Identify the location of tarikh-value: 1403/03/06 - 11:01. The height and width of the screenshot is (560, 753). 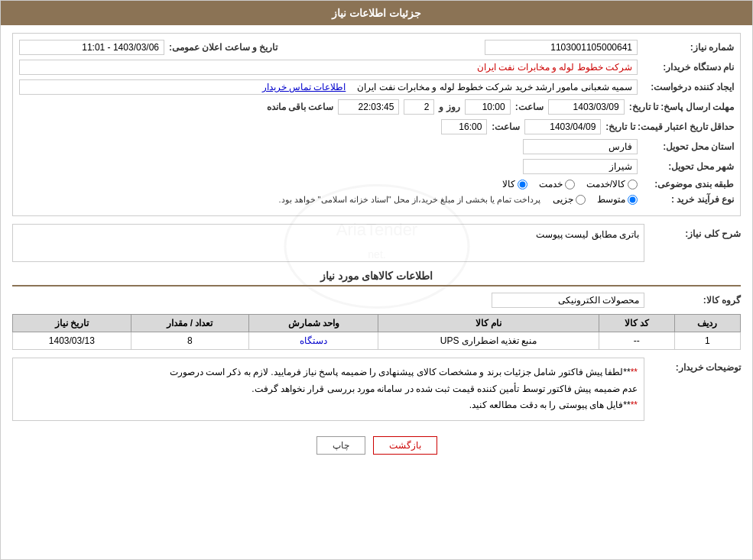
(92, 47).